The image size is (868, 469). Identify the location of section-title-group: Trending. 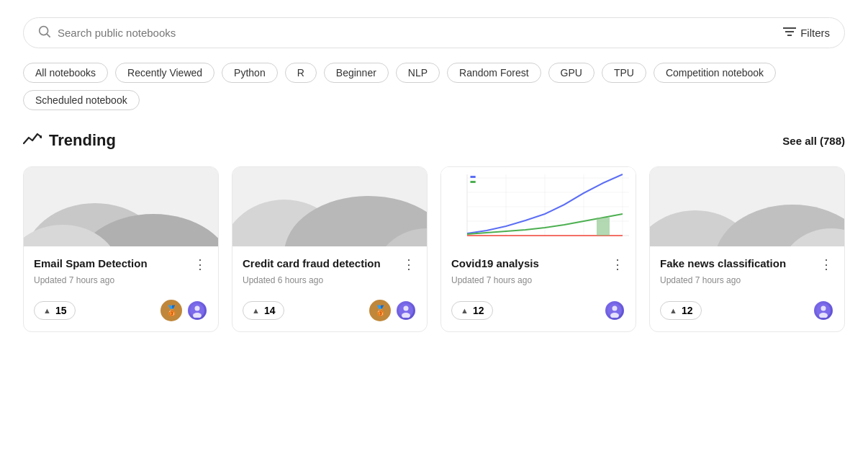
(69, 140).